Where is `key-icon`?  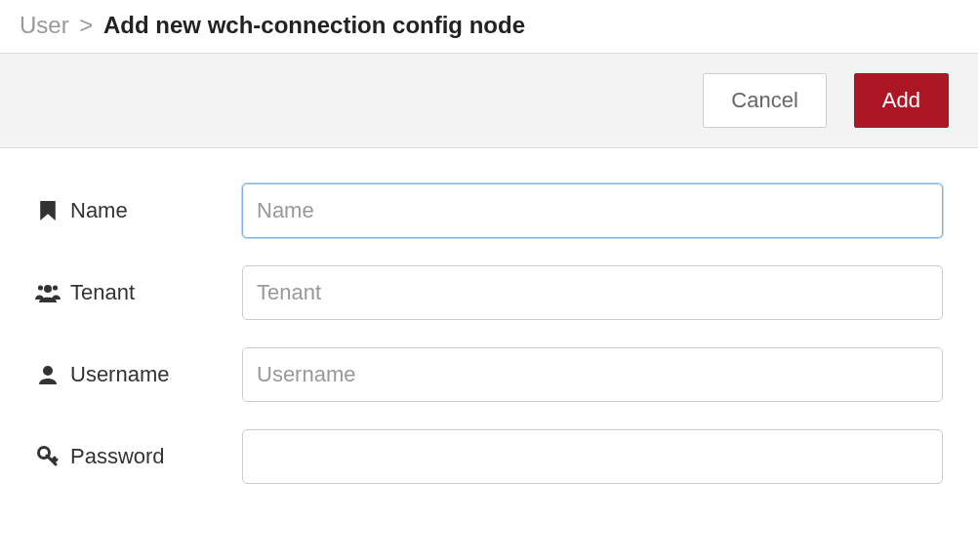 key-icon is located at coordinates (48, 457).